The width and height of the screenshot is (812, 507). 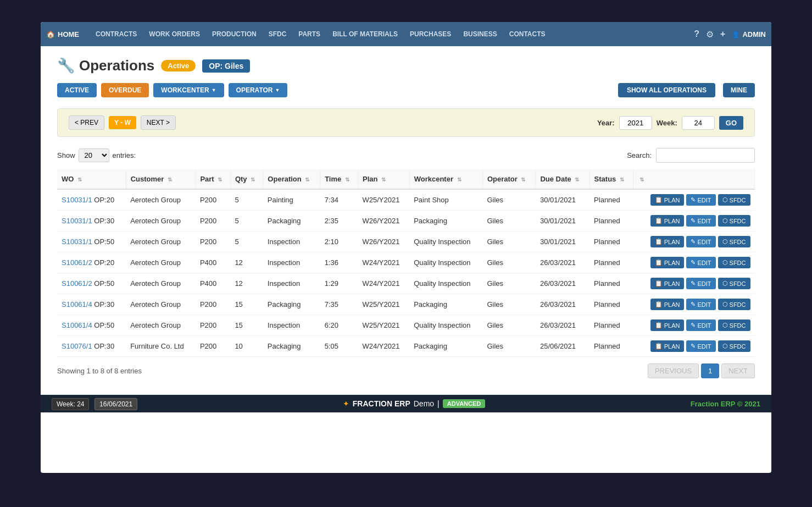 What do you see at coordinates (104, 221) in the screenshot?
I see `op-code: OP:30` at bounding box center [104, 221].